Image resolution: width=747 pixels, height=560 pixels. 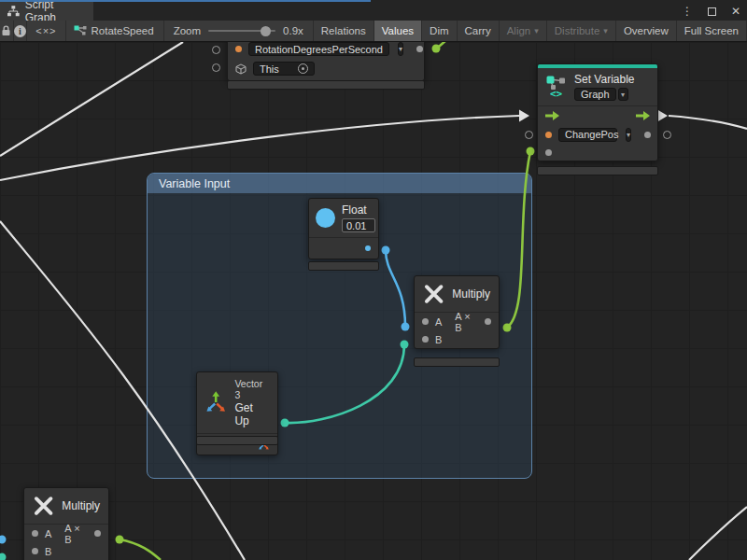 What do you see at coordinates (265, 32) in the screenshot?
I see `zoom-slider-handle` at bounding box center [265, 32].